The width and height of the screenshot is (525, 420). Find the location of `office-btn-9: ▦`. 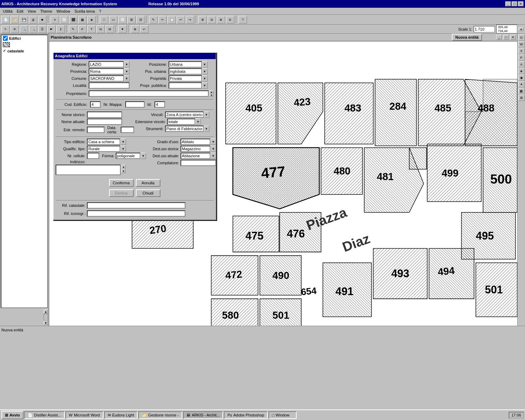

office-btn-9: ▦ is located at coordinates (521, 91).